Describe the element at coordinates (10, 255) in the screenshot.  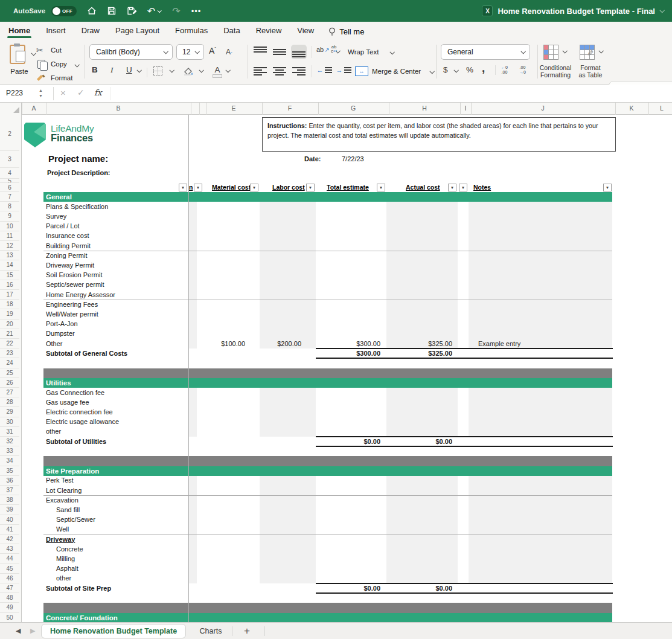
I see `row-header-13: 13` at that location.